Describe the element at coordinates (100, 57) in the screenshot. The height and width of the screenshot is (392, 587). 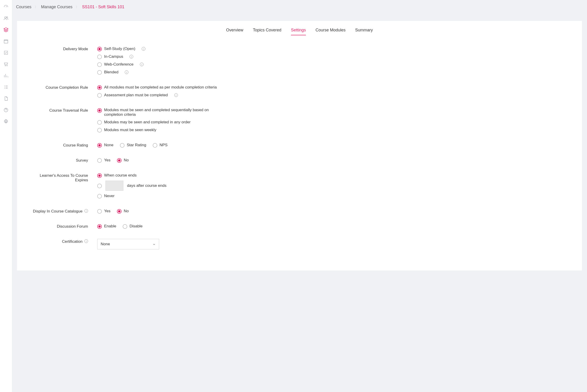
I see `radio-in-campus` at that location.